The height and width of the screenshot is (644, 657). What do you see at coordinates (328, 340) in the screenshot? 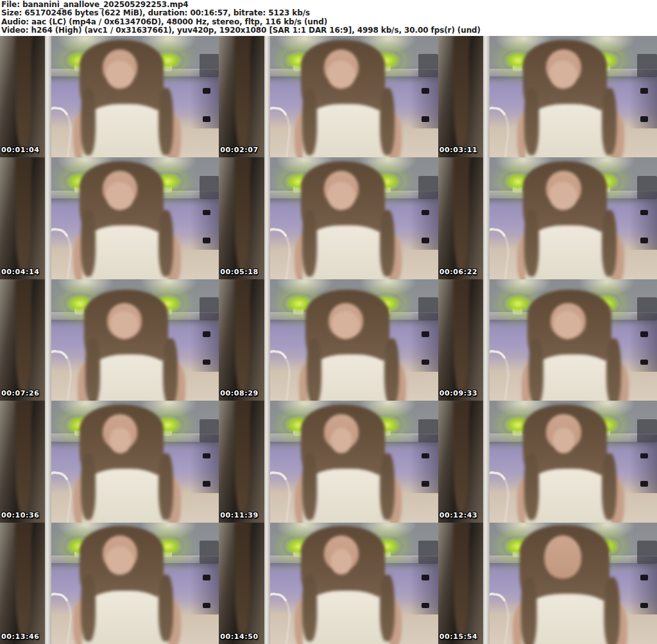
I see `video-thumbnail: 00:08:29` at bounding box center [328, 340].